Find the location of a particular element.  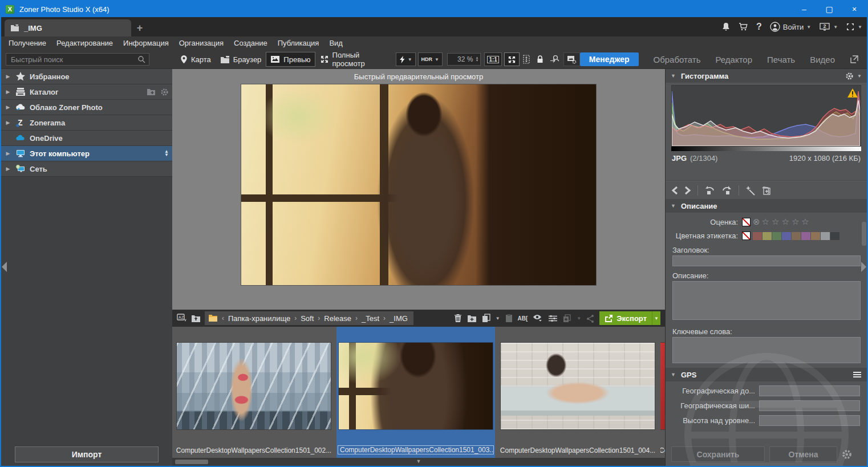

sidebar-item-this-computer: ▶ Этот компьютер ▲▼ is located at coordinates (87, 154).